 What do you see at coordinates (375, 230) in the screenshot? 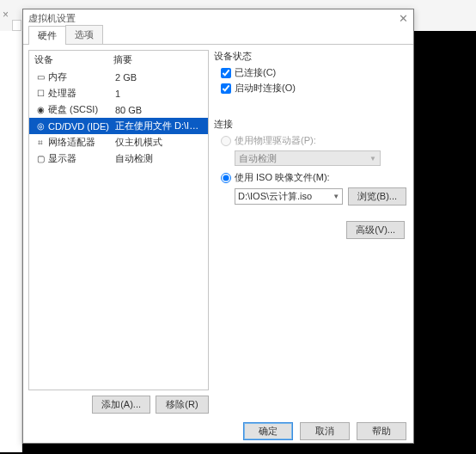
I see `advanced-button: 高级(V)...` at bounding box center [375, 230].